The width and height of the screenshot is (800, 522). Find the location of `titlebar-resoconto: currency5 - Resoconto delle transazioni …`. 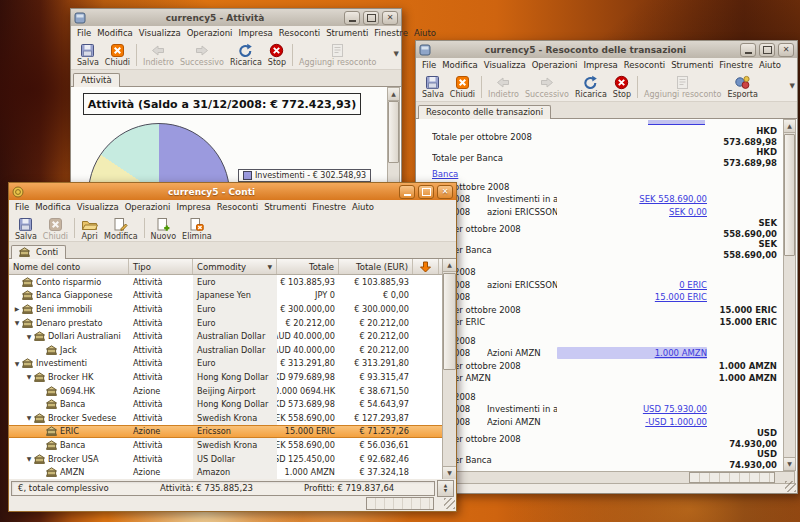

titlebar-resoconto: currency5 - Resoconto delle transazioni … is located at coordinates (606, 50).